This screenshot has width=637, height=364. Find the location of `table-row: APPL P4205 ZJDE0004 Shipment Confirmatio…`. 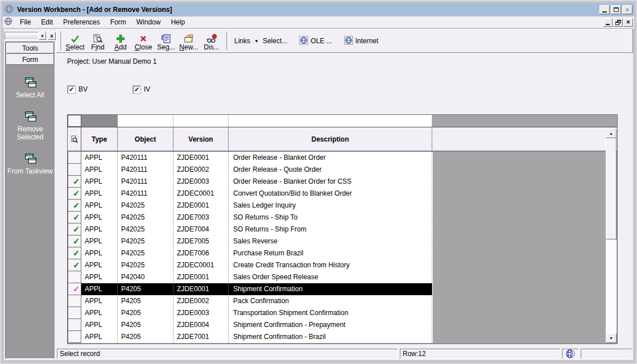

table-row: APPL P4205 ZJDE0004 Shipment Confirmatio… is located at coordinates (250, 325).